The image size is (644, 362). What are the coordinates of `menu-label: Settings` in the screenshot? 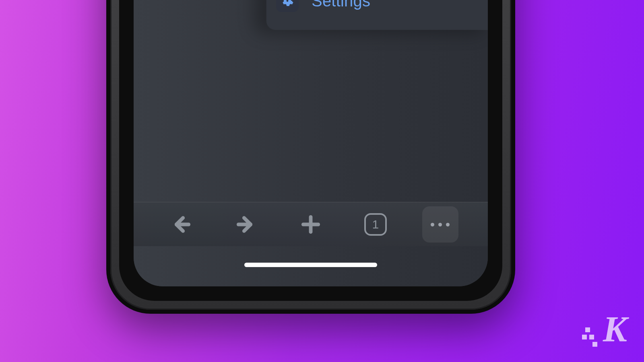 It's located at (341, 5).